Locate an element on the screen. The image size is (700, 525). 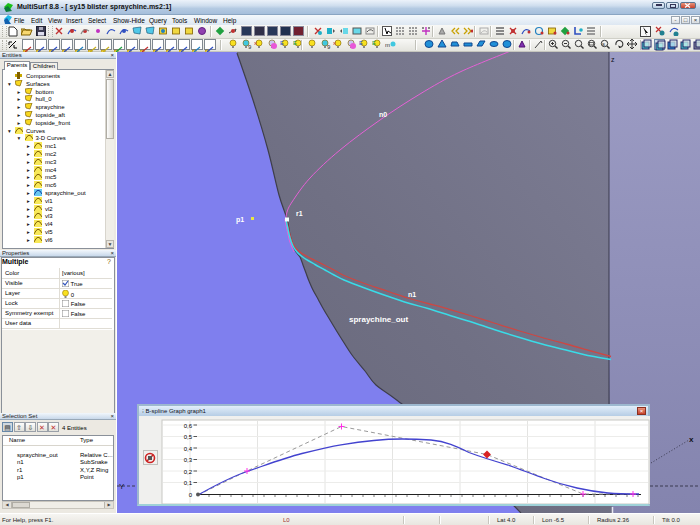
svg-text: m is located at coordinates (388, 45).